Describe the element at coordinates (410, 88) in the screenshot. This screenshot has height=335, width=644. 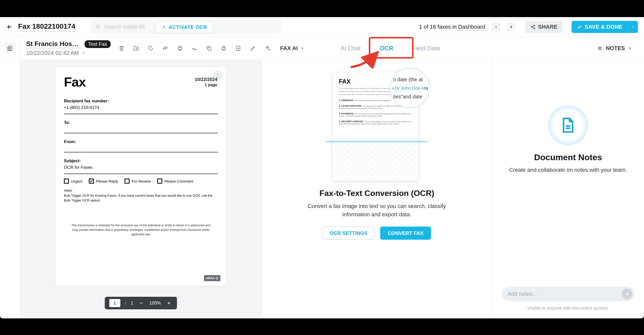
I see `ocr-magnifier-icon: n date (the at Dr John Doe ra ties"and d…` at that location.